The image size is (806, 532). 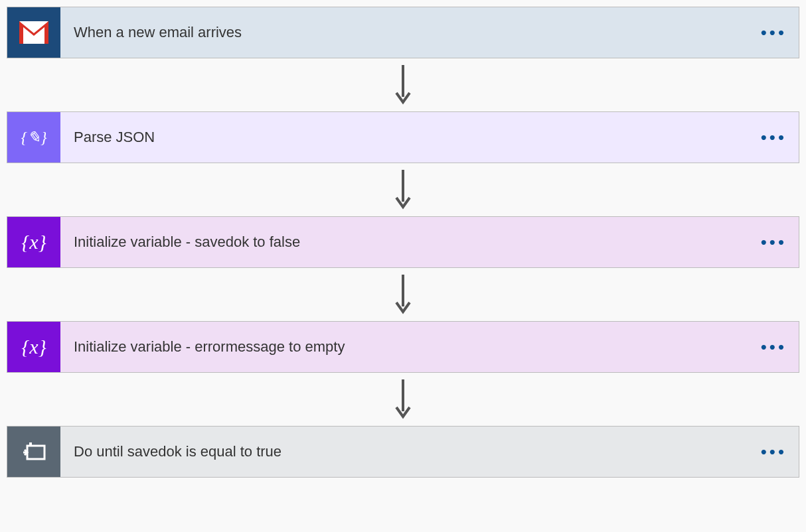 I want to click on step-body: When a new email arrives •••, so click(x=430, y=33).